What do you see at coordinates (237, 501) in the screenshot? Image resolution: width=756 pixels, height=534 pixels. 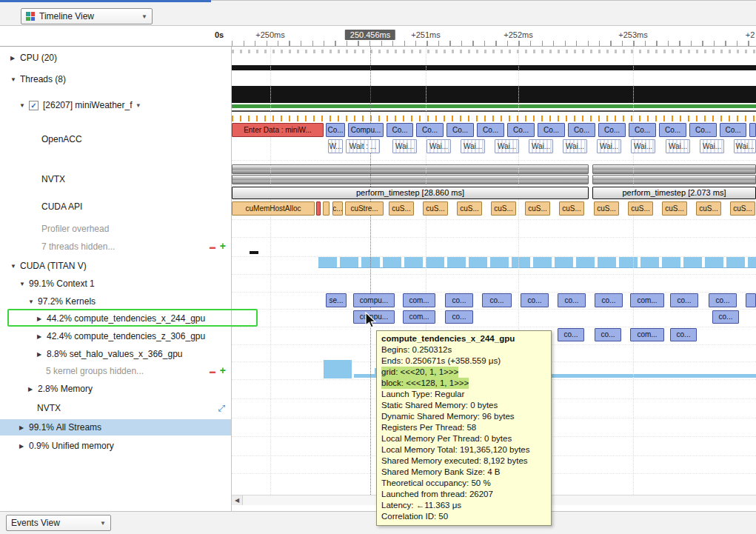 I see `scroll-left-icon: ◀` at bounding box center [237, 501].